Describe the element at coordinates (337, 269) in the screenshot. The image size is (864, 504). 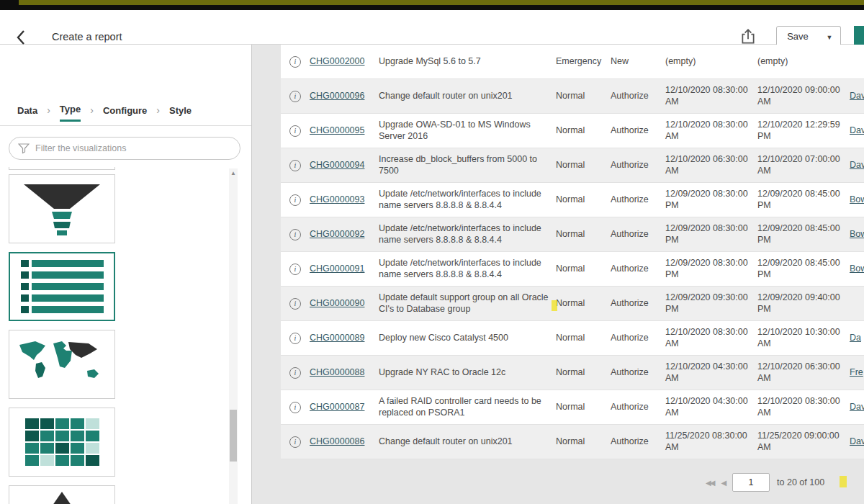
I see `record-number-link: CHG0000091` at that location.